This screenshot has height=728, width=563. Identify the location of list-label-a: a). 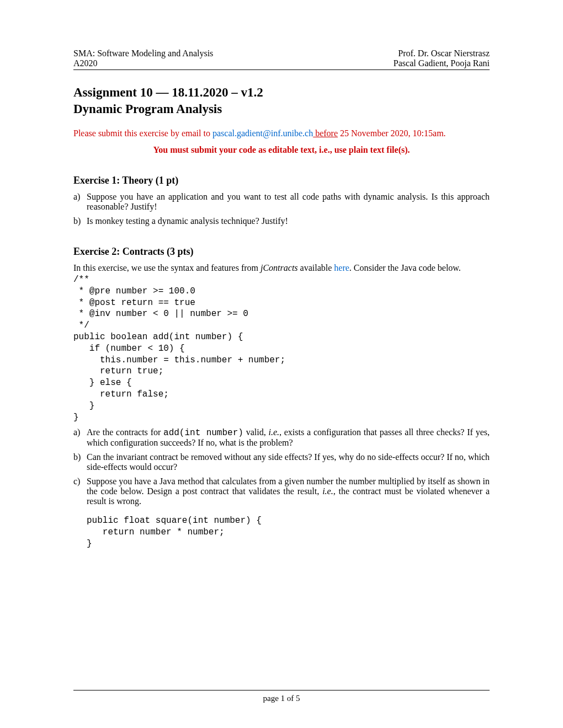
(80, 202).